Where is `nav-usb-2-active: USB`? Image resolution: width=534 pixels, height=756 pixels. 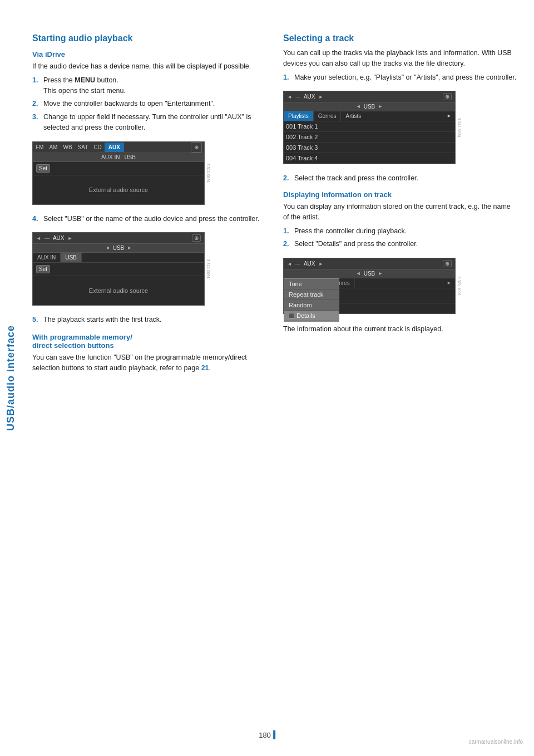 nav-usb-2-active: USB is located at coordinates (71, 257).